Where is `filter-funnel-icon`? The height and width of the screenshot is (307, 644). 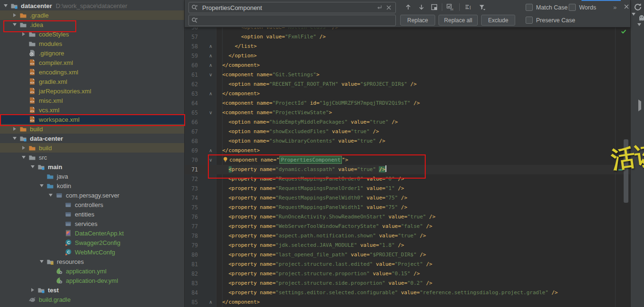
filter-funnel-icon is located at coordinates (482, 7).